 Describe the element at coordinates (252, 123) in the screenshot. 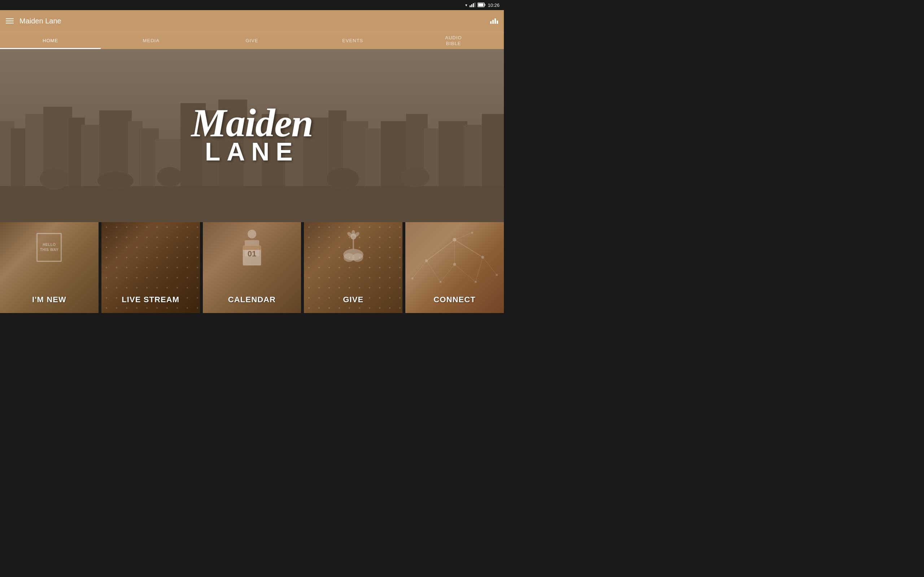

I see `hero-maiden-text: Maiden` at that location.